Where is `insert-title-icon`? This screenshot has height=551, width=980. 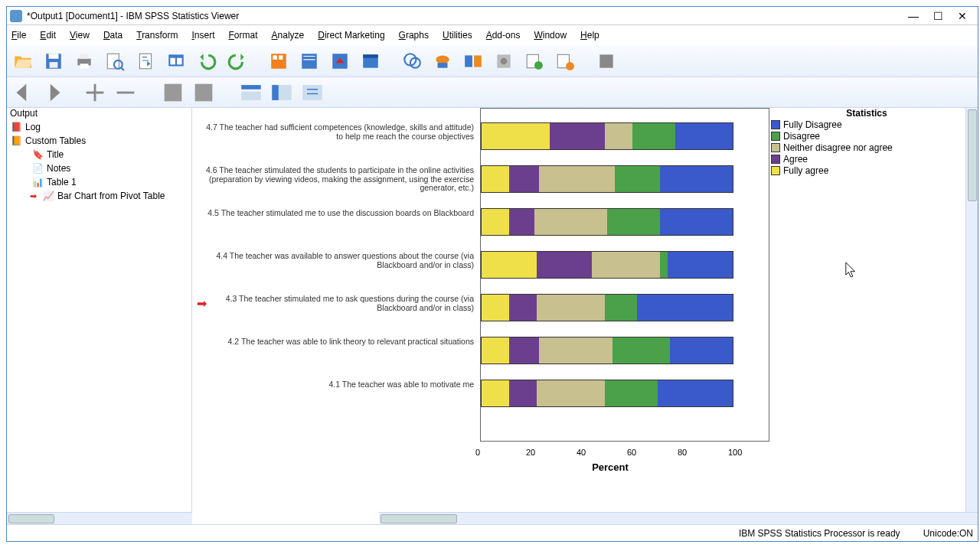
insert-title-icon is located at coordinates (282, 93).